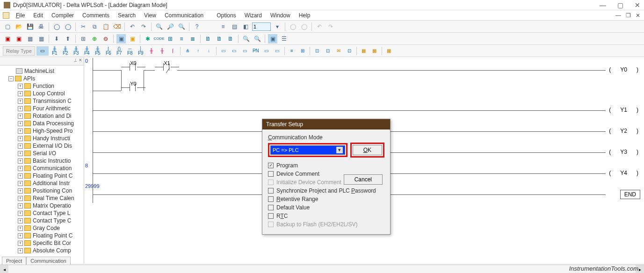  Describe the element at coordinates (159, 27) in the screenshot. I see `zoom-in-button: 🔍` at that location.